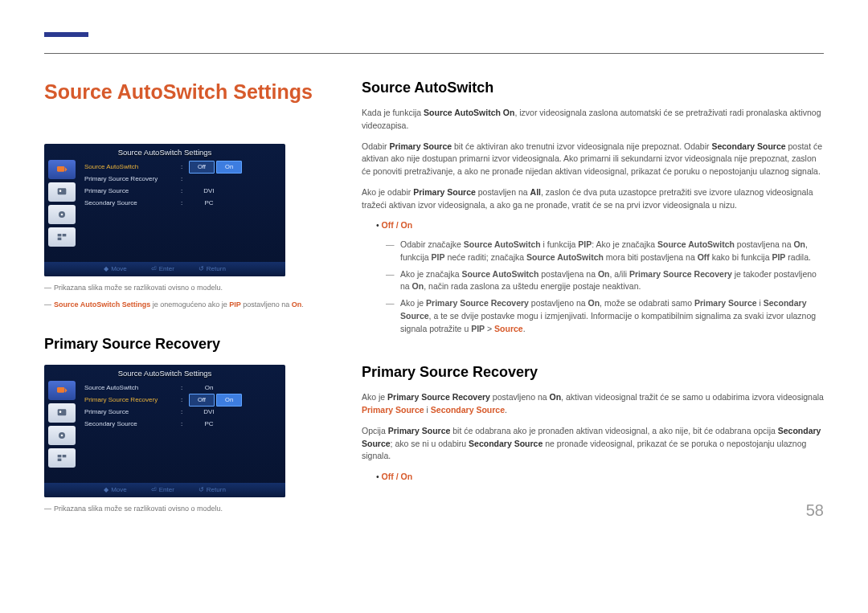 The image size is (868, 613). Describe the element at coordinates (434, 53) in the screenshot. I see `header-rule` at that location.